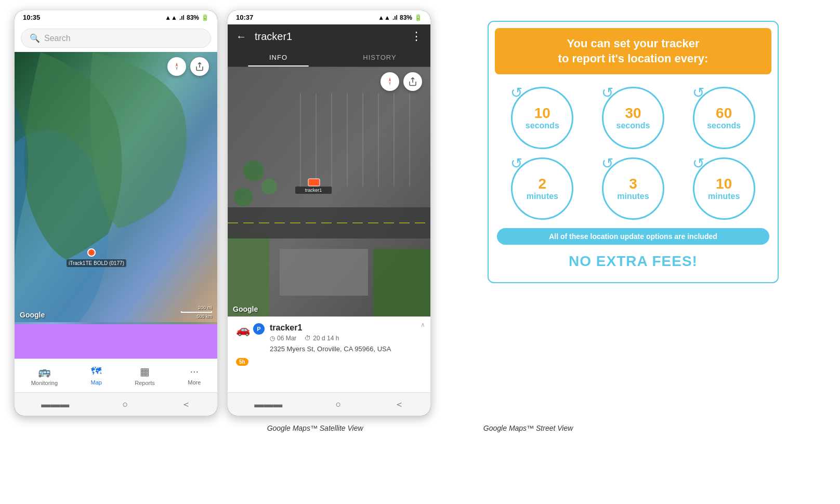 This screenshot has width=840, height=504. Describe the element at coordinates (96, 382) in the screenshot. I see `nav-map-label: Map` at that location.